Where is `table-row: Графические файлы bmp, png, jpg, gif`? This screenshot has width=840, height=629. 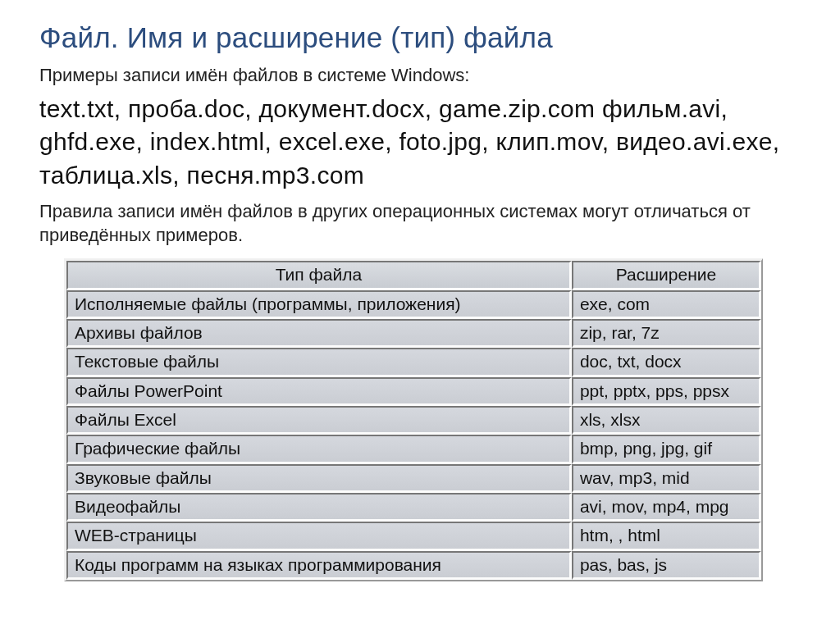 table-row: Графические файлы bmp, png, jpg, gif is located at coordinates (413, 449).